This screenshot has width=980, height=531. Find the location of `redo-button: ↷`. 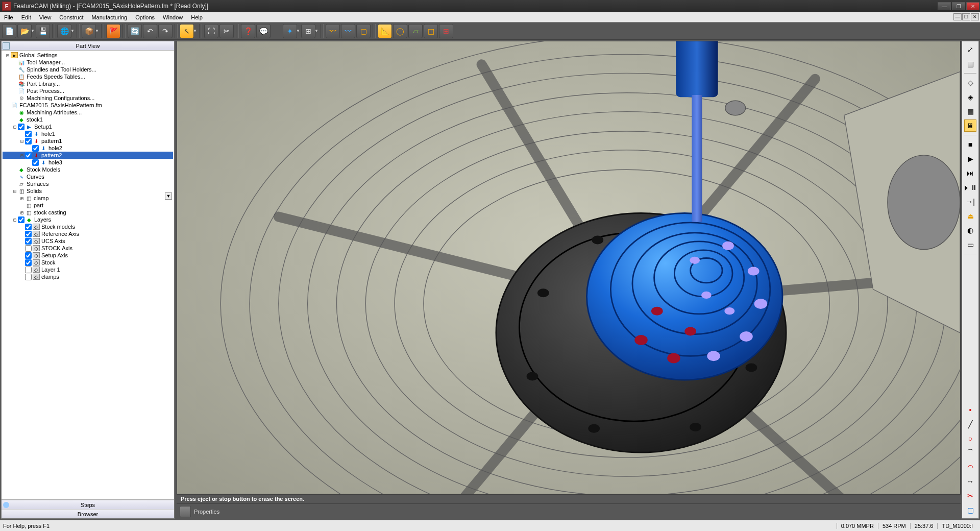

redo-button: ↷ is located at coordinates (165, 31).